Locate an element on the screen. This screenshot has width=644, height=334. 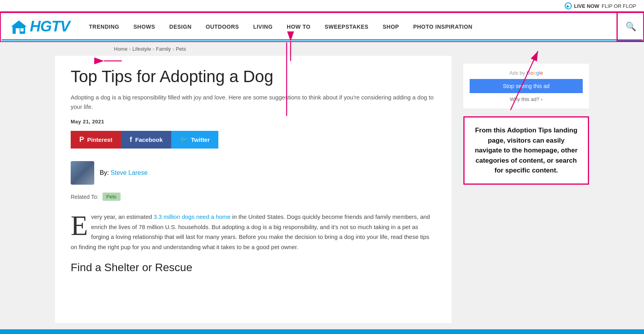
nav-shop: SHOP is located at coordinates (391, 27).